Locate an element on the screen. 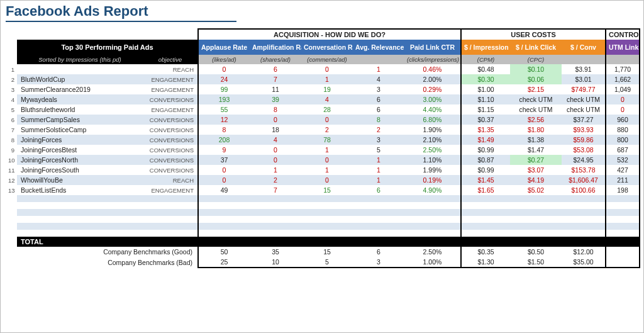  aq-cell: 1.99% is located at coordinates (433, 170).